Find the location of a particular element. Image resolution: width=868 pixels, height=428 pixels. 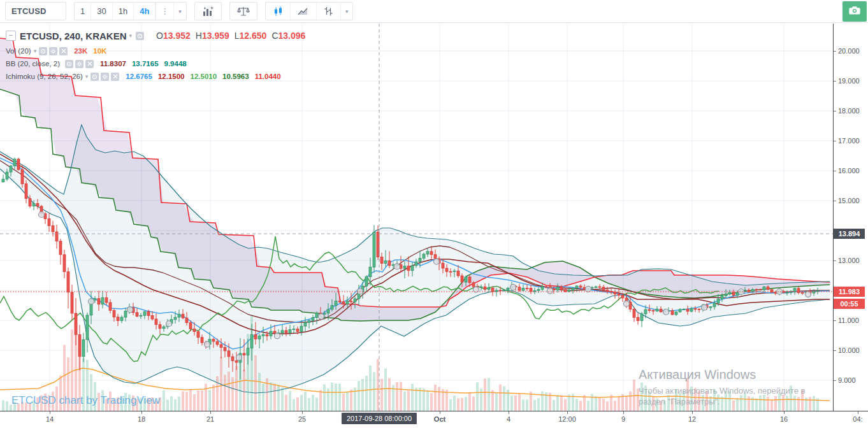

line-style-icon is located at coordinates (303, 11).